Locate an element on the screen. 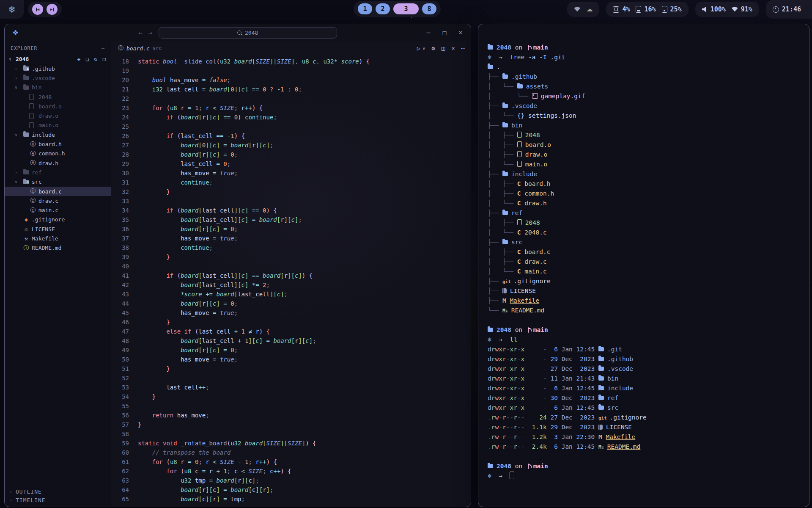 Image resolution: width=812 pixels, height=508 pixels. line-number: 29 is located at coordinates (124, 164).